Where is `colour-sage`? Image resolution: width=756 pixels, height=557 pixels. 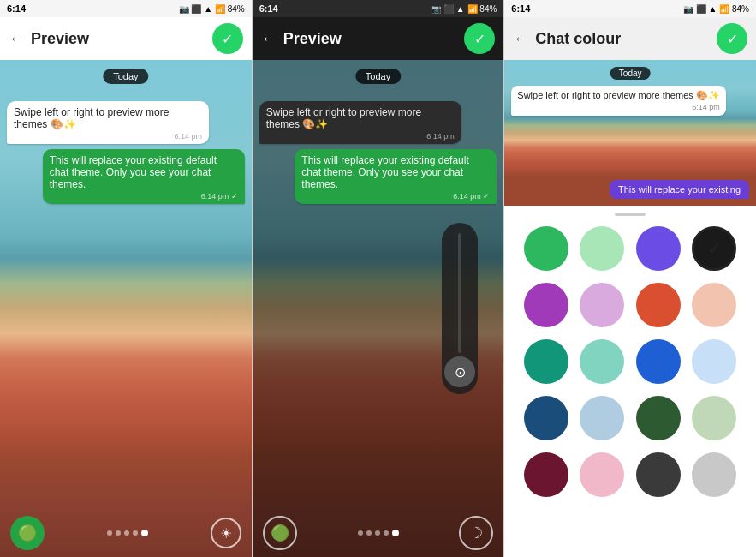
colour-sage is located at coordinates (714, 418).